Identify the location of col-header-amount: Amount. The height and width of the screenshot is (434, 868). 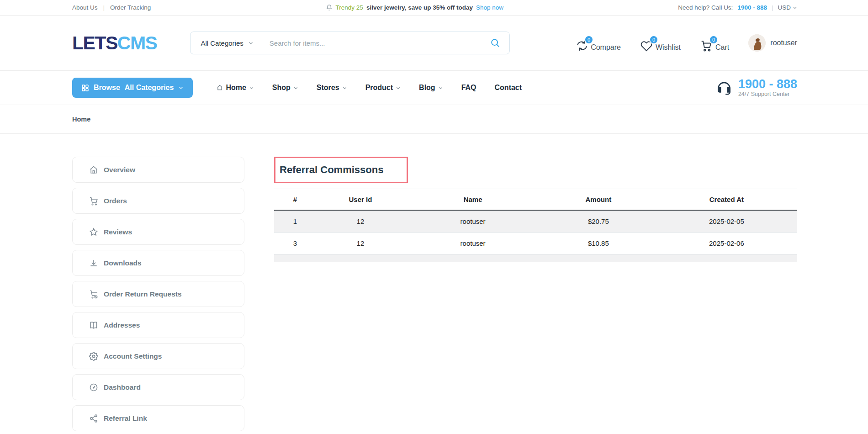
(598, 200).